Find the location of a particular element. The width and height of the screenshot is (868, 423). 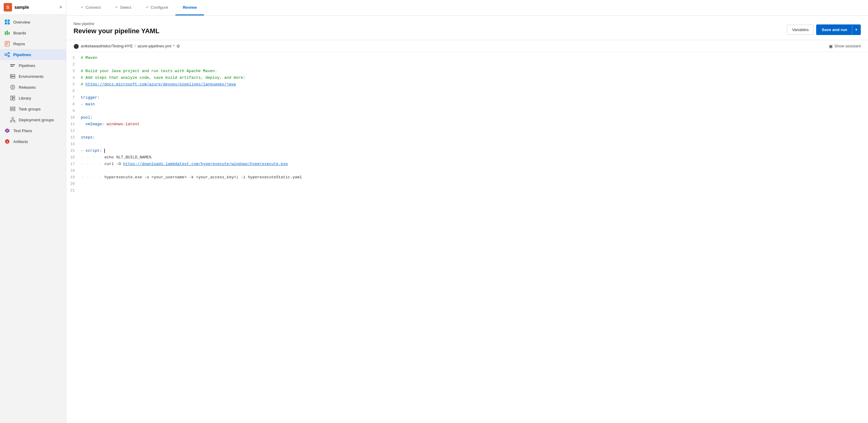

code-url-link: https://downloads.lambdatest.com/hyperex… is located at coordinates (206, 164).